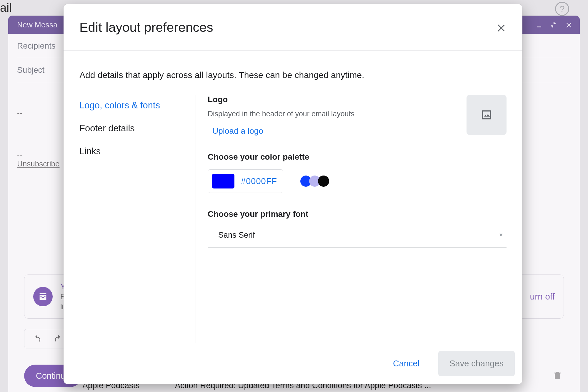  Describe the element at coordinates (281, 131) in the screenshot. I see `upload-logo-link: Upload a logo` at that location.